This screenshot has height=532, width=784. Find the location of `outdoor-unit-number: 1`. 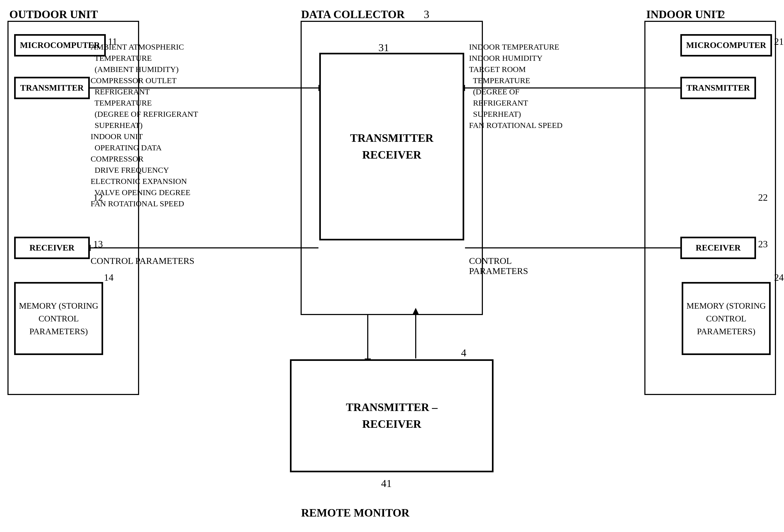

outdoor-unit-number: 1 is located at coordinates (80, 15).